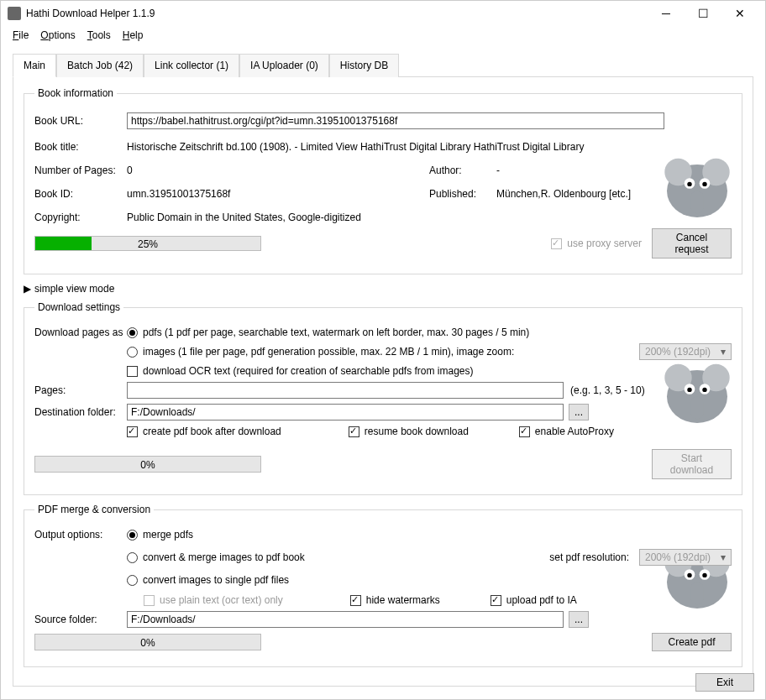 The height and width of the screenshot is (700, 766). I want to click on app-icon, so click(14, 13).